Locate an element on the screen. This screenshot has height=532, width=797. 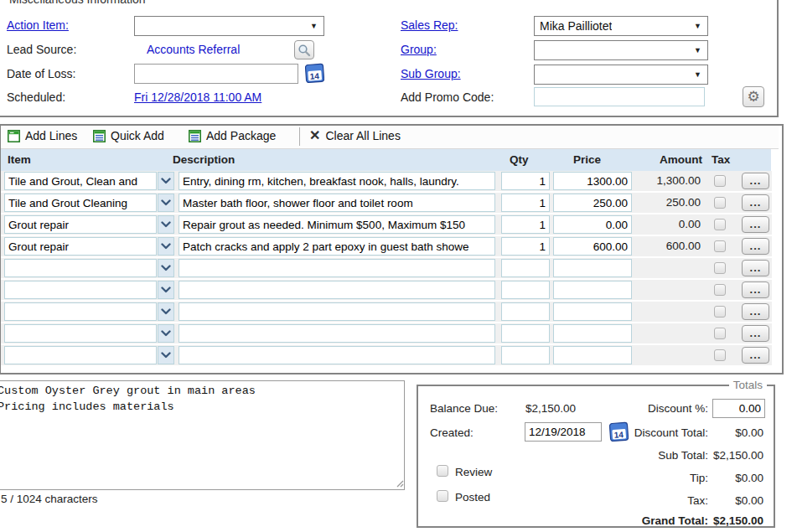
textarea-resize-handle is located at coordinates (400, 483).